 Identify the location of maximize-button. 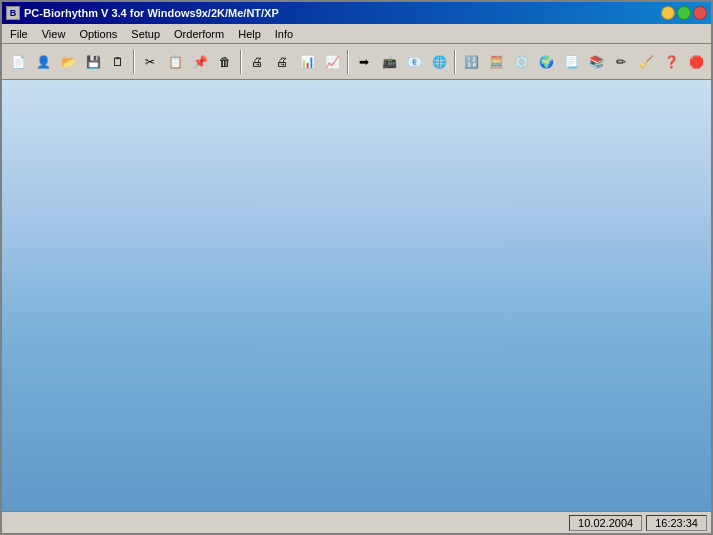
(684, 13).